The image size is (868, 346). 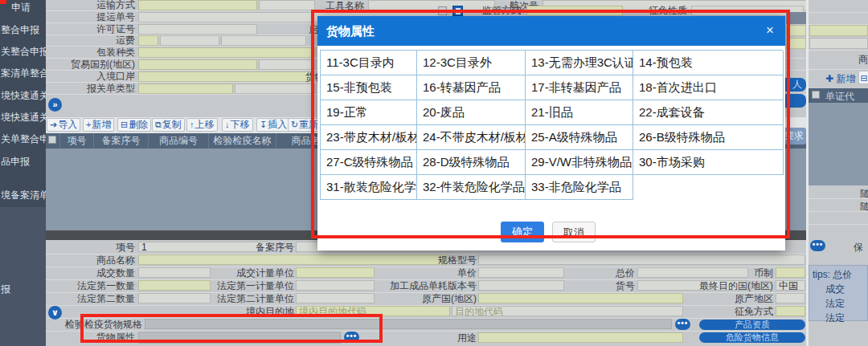 What do you see at coordinates (835, 289) in the screenshot?
I see `tips-line-2: 成交` at bounding box center [835, 289].